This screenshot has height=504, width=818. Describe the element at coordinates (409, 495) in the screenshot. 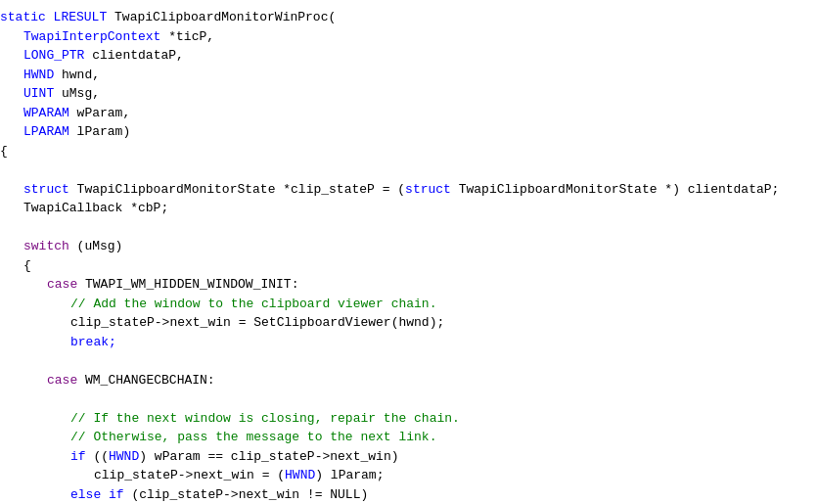

I see `code-line: else if (clip_stateP->next_win != NULL)` at that location.